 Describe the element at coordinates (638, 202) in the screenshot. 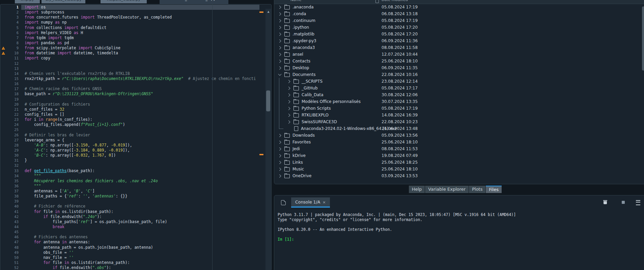

I see `options-menu-icon` at that location.